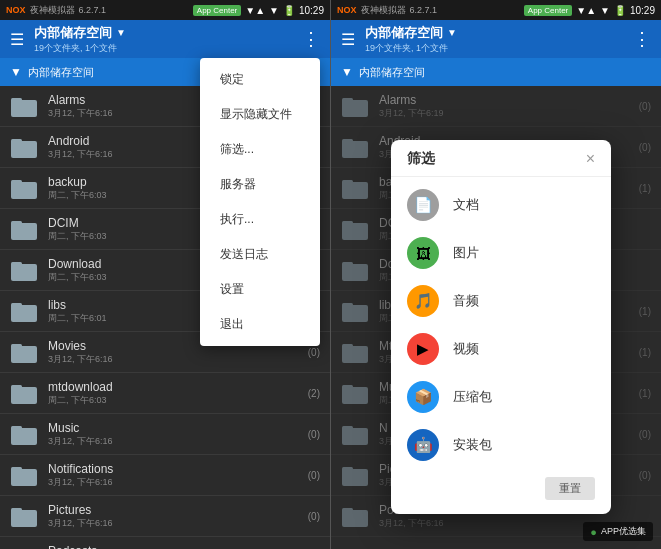  Describe the element at coordinates (289, 10) in the screenshot. I see `battery-icon: 🔋` at that location.